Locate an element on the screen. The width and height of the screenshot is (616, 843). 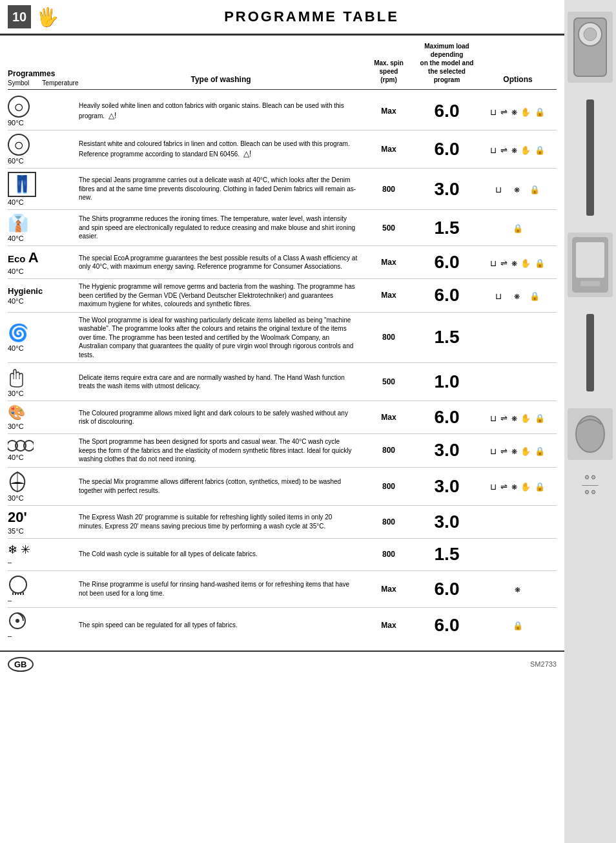
footer-code: SM2733 is located at coordinates (544, 664).